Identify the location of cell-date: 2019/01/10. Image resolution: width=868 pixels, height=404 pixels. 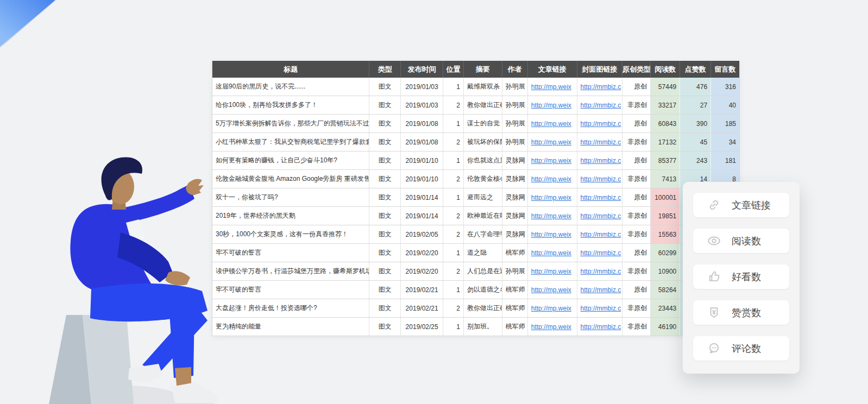
(422, 179).